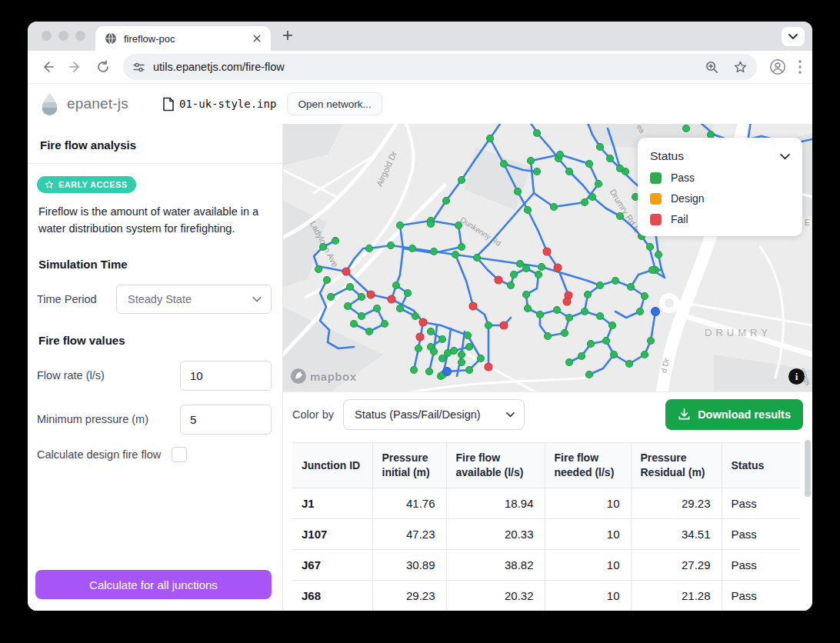 The image size is (840, 643). What do you see at coordinates (46, 35) in the screenshot?
I see `close-window-button` at bounding box center [46, 35].